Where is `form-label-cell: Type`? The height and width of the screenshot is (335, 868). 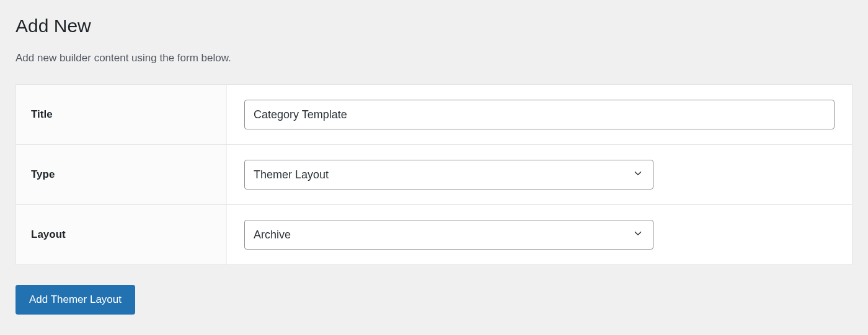
form-label-cell: Type is located at coordinates (122, 175).